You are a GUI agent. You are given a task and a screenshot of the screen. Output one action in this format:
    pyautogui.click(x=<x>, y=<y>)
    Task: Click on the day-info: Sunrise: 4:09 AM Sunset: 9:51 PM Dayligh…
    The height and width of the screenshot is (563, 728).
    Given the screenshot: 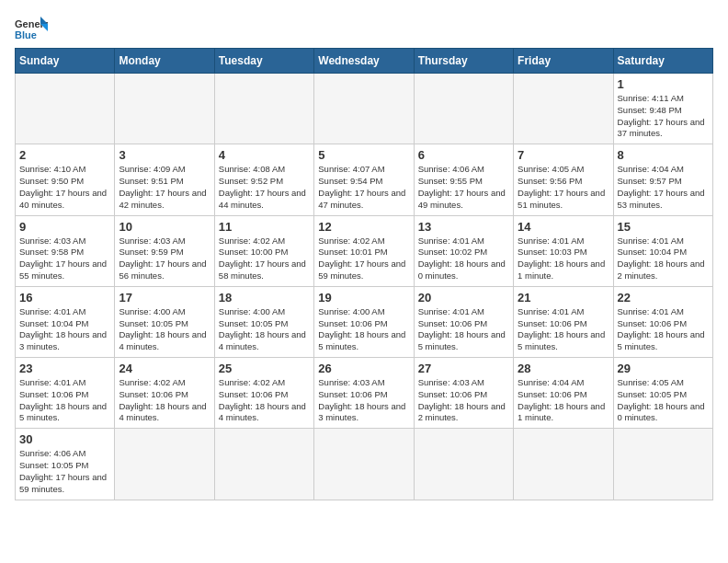 What is the action you would take?
    pyautogui.click(x=164, y=188)
    